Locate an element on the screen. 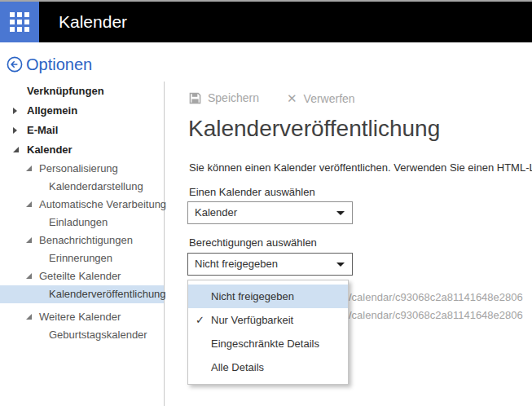  sidebar-item-label: Kalenderdarstellung is located at coordinates (96, 187).